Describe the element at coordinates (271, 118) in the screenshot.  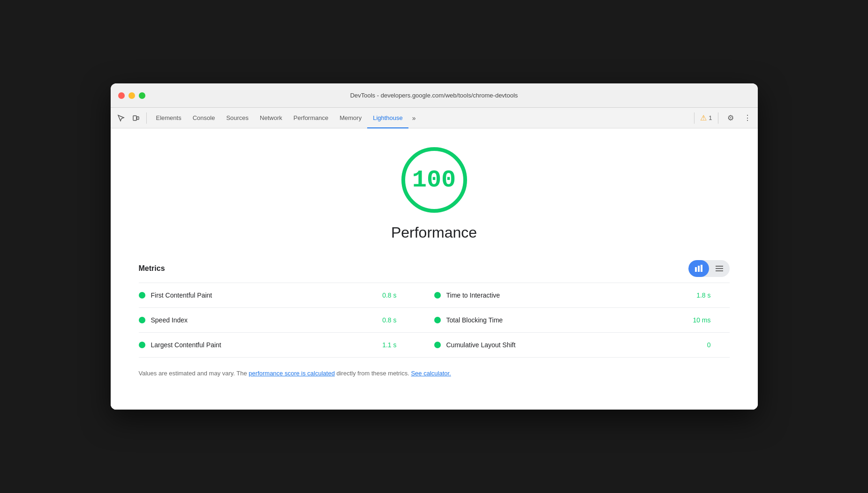
I see `tab-network: Network` at that location.